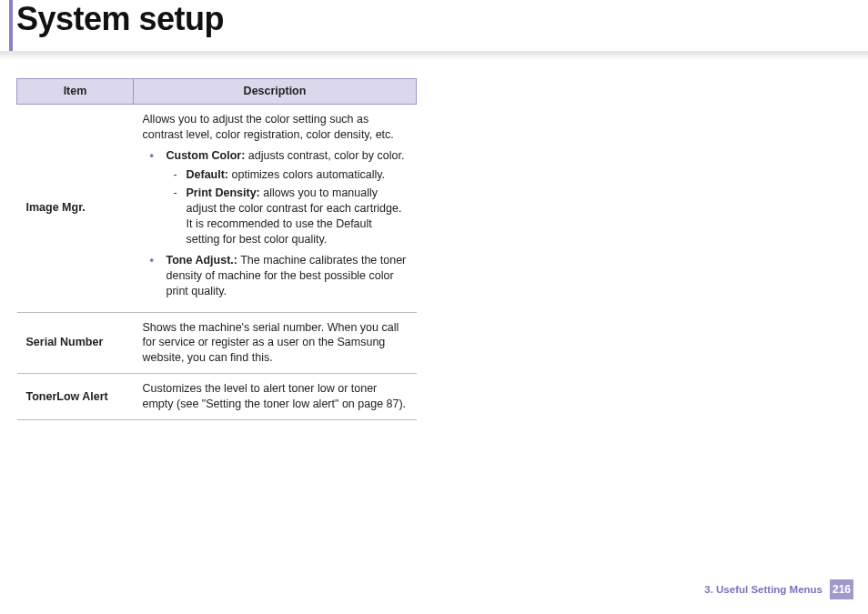 The height and width of the screenshot is (614, 868). Describe the element at coordinates (293, 175) in the screenshot. I see `list-item: Default: optimizes colors automatically.` at that location.